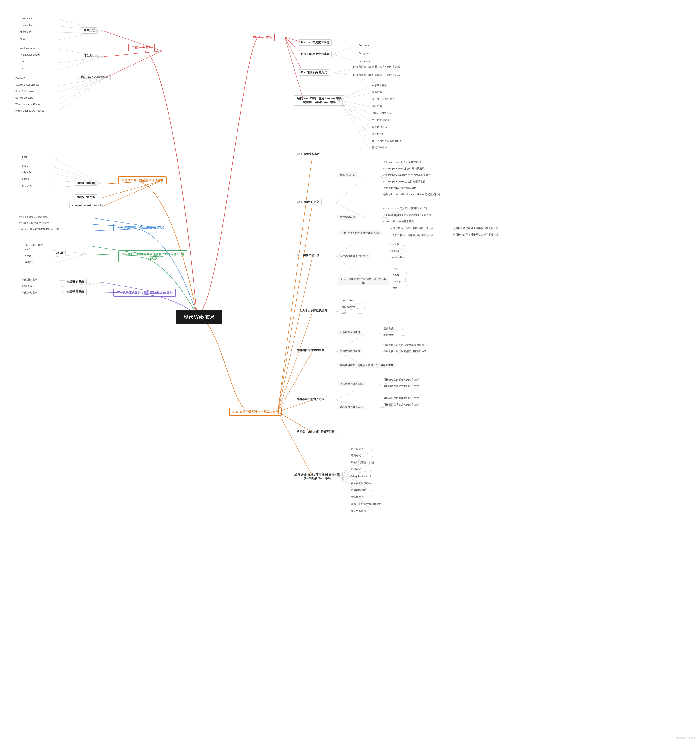 The image size is (700, 744). What do you see at coordinates (399, 222) in the screenshot?
I see `ig-3: grid-auto-flow 网格流动流向` at bounding box center [399, 222].